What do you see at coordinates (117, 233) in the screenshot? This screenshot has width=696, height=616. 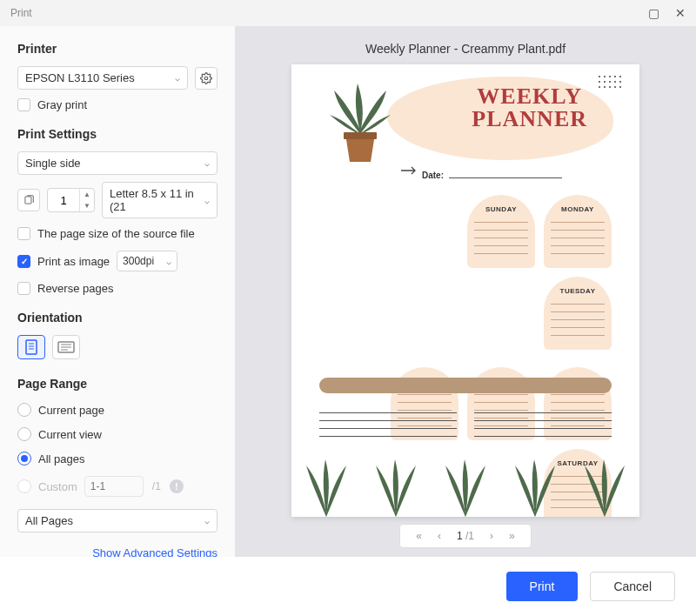 I see `source-size-label: The page size of the source file` at bounding box center [117, 233].